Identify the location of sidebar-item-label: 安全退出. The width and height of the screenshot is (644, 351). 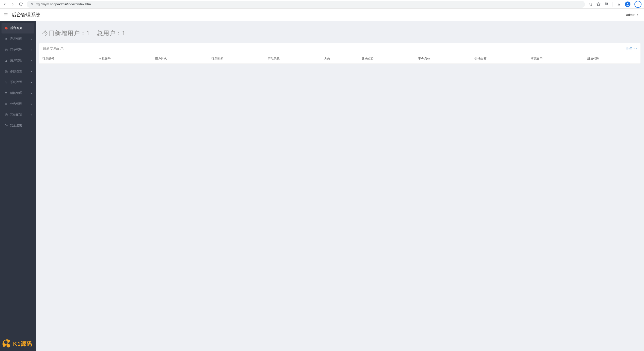
(16, 125).